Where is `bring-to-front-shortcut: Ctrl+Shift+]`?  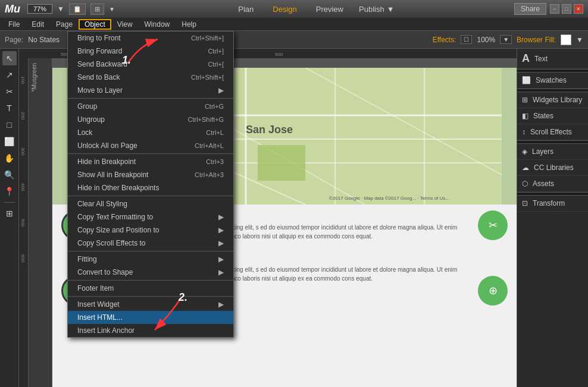 bring-to-front-shortcut: Ctrl+Shift+] is located at coordinates (207, 38).